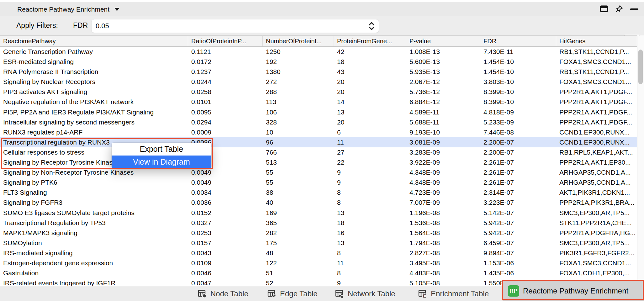 The height and width of the screenshot is (301, 644). What do you see at coordinates (319, 243) in the screenshot?
I see `table-row: SUMOylation0.0157175131.794E-086.459E-07…` at bounding box center [319, 243].